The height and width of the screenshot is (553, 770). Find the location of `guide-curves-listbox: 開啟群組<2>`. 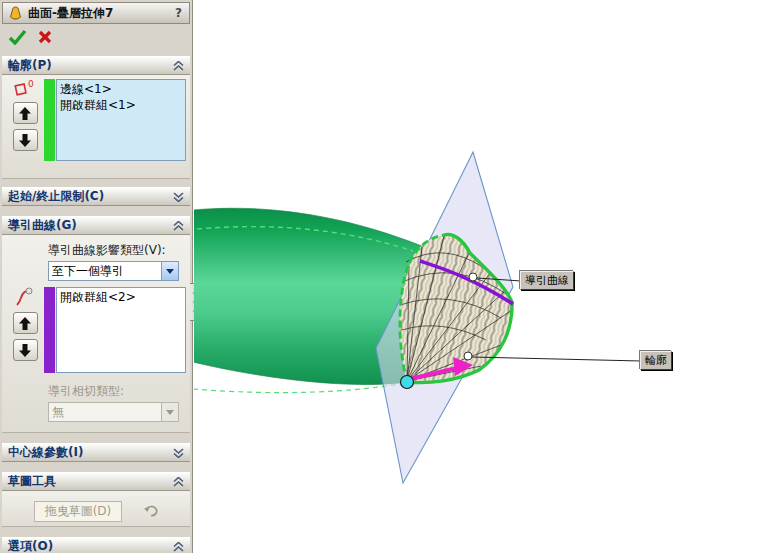

guide-curves-listbox: 開啟群組<2> is located at coordinates (121, 330).